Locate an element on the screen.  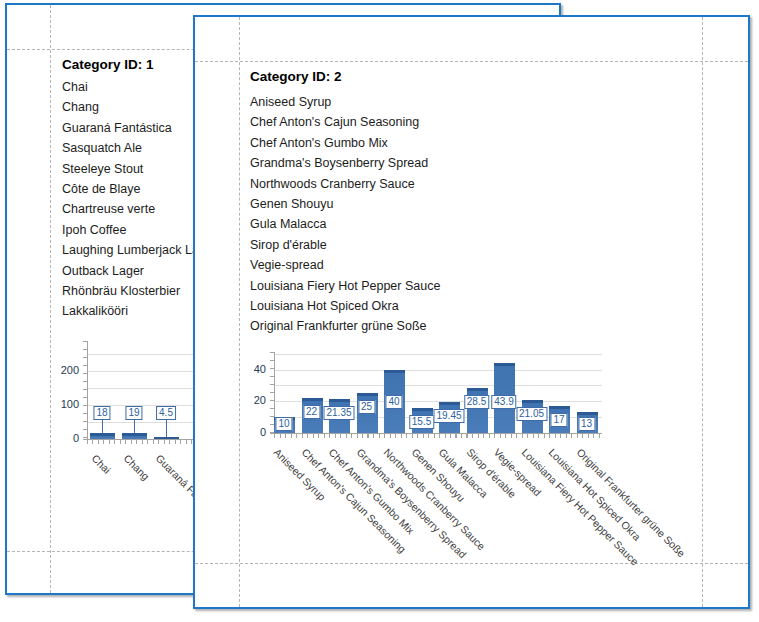
bar-value-label: 40 is located at coordinates (394, 402).